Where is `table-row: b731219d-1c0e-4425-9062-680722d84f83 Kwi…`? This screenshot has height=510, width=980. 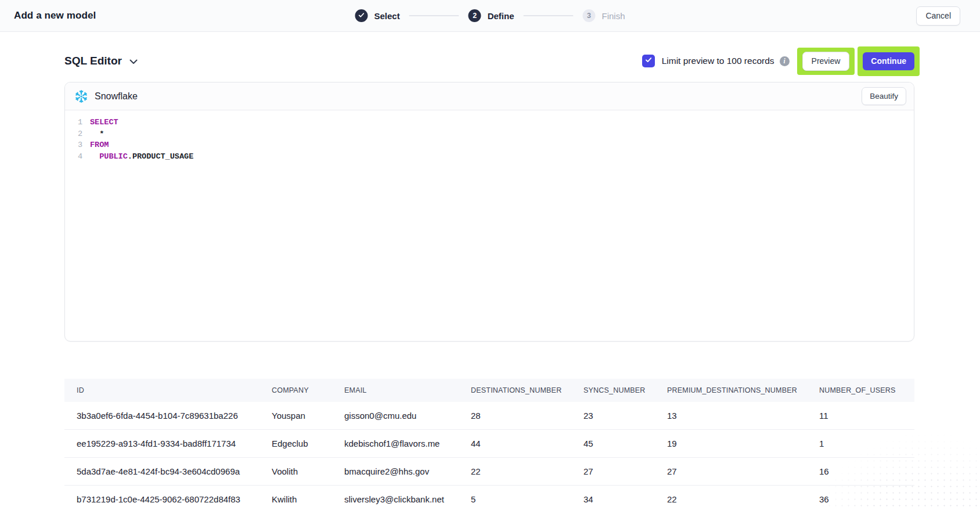
table-row: b731219d-1c0e-4425-9062-680722d84f83 Kwi… is located at coordinates (489, 498).